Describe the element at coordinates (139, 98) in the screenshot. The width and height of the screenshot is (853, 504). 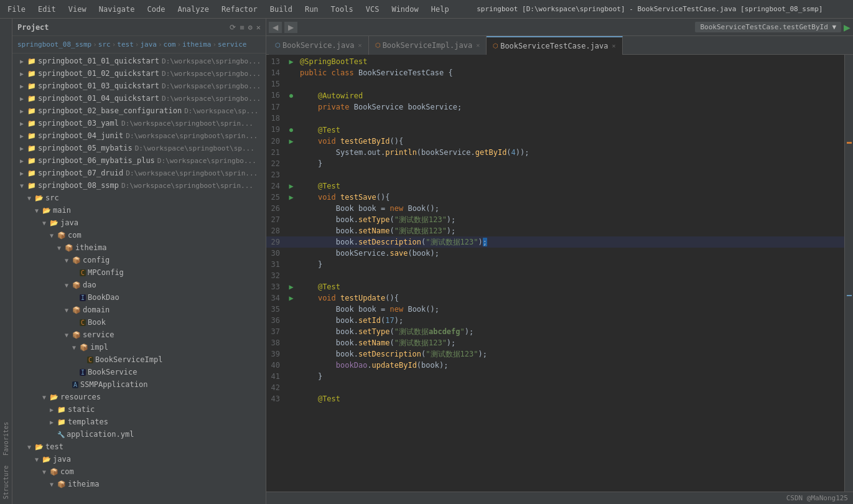
I see `tree-item-04: ▶ 📁 springboot_01_04_quickstart D:\works…` at that location.